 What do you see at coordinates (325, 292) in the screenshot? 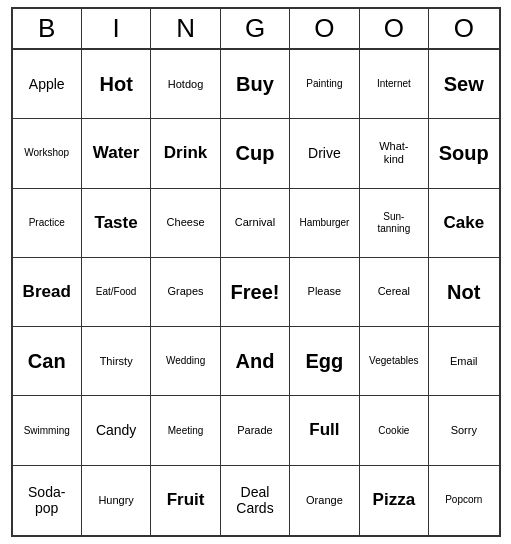
I see `cell-label: Please` at bounding box center [325, 292].